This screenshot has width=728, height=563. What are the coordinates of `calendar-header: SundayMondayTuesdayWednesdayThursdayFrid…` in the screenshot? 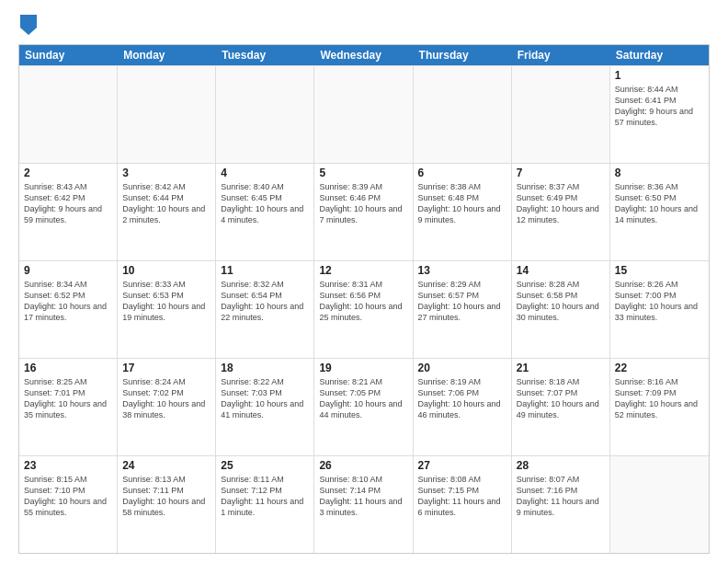 It's located at (364, 55).